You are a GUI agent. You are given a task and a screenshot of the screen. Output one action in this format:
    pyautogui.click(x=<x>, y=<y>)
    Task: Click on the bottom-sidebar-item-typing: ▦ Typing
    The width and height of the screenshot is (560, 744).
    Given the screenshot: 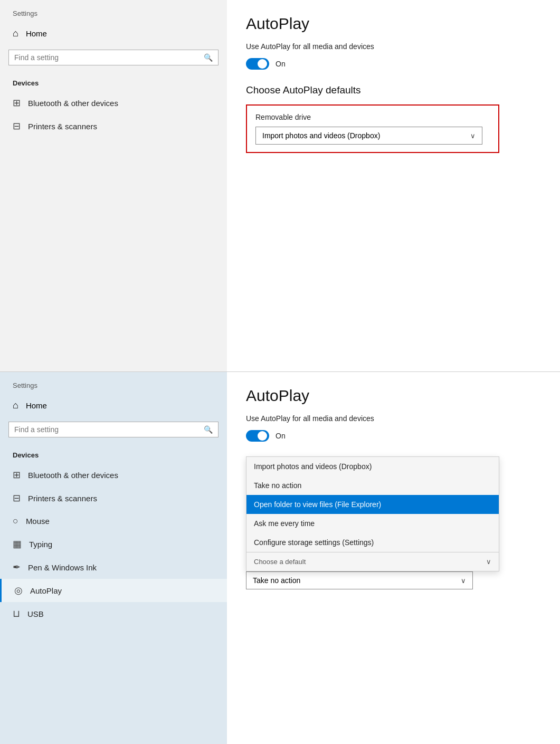 What is the action you would take?
    pyautogui.click(x=113, y=544)
    